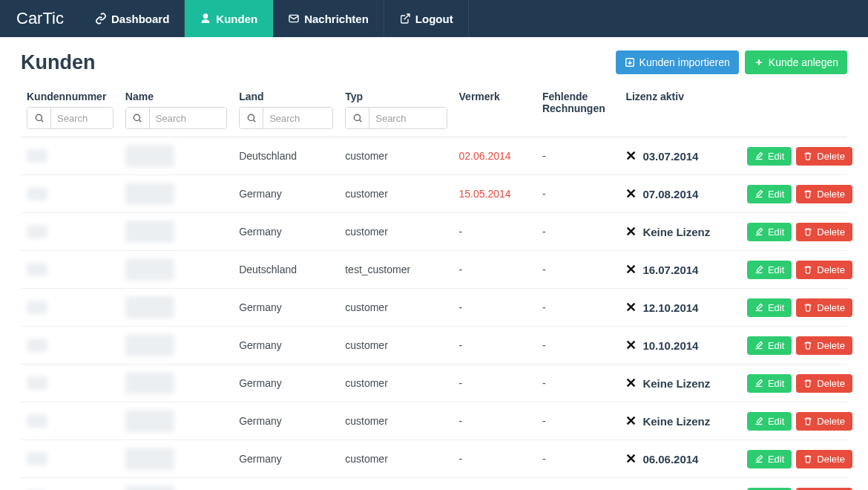 The image size is (868, 490). Describe the element at coordinates (177, 97) in the screenshot. I see `th-name-label: Name` at that location.